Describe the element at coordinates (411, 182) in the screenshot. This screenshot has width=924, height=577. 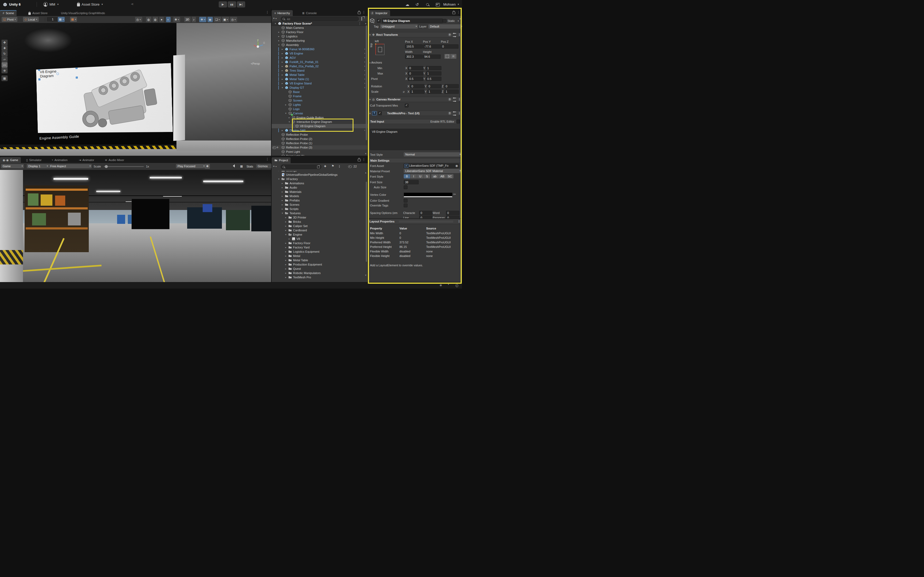
I see `font-size-field: 38` at that location.